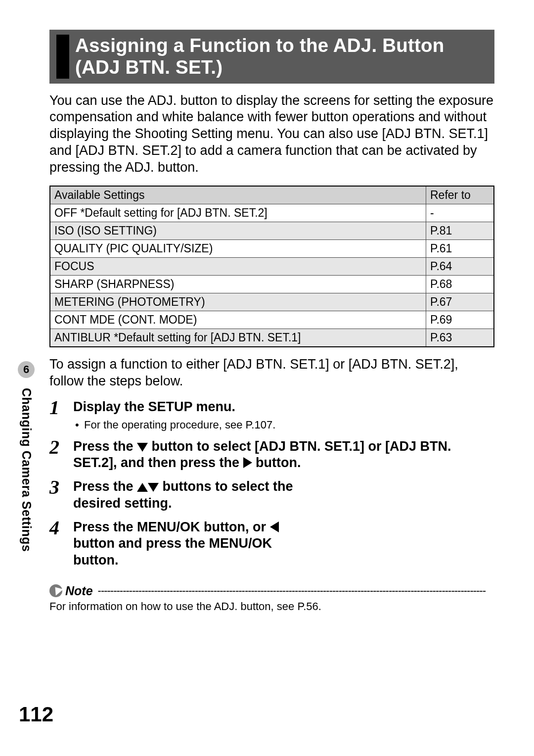 The height and width of the screenshot is (756, 534). Describe the element at coordinates (460, 320) in the screenshot. I see `table-cell-ref: P.69` at that location.